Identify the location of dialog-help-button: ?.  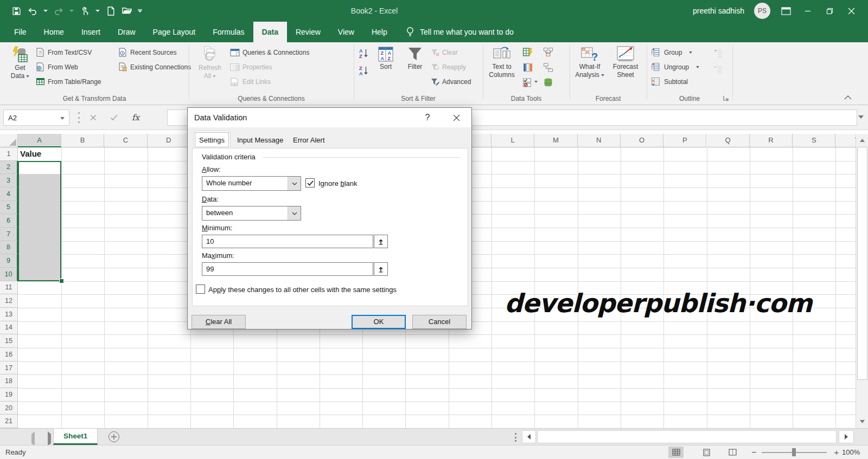
(427, 118).